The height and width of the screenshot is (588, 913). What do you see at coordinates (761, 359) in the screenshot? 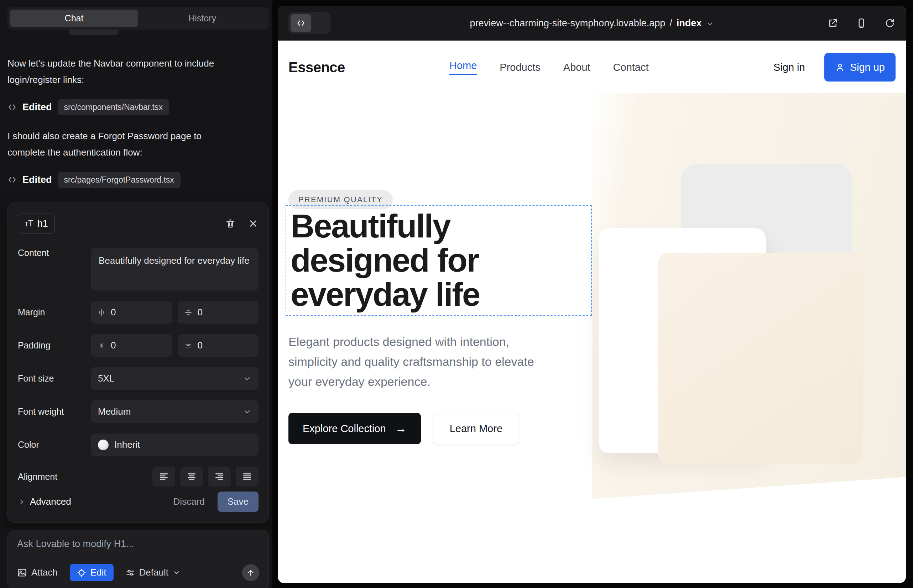
I see `hero-cream-shape` at bounding box center [761, 359].